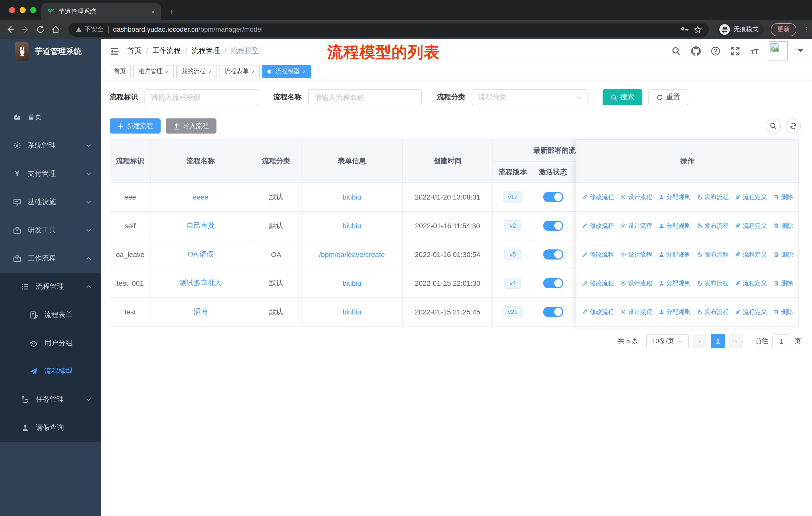 Image resolution: width=812 pixels, height=516 pixels. Describe the element at coordinates (23, 10) in the screenshot. I see `window-controls` at that location.